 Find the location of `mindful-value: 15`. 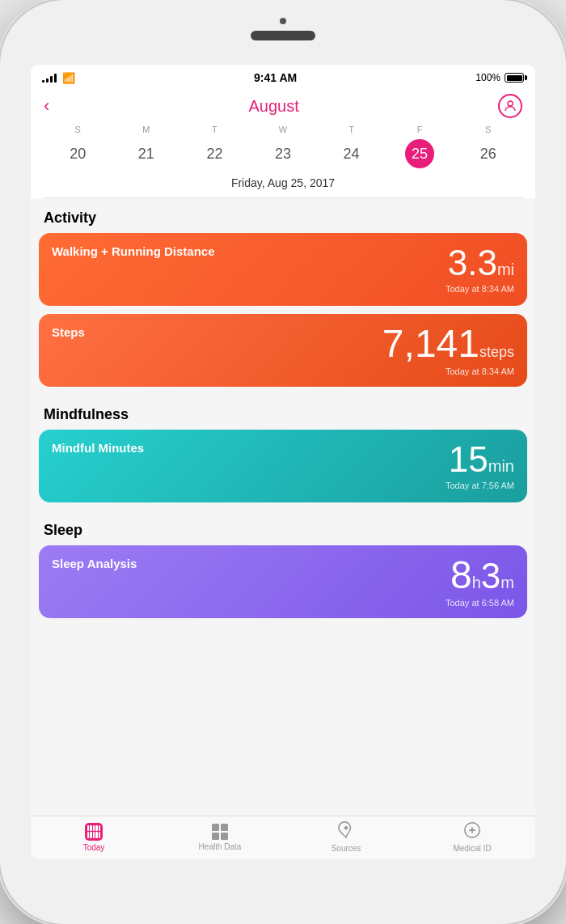

mindful-value: 15 is located at coordinates (469, 460).